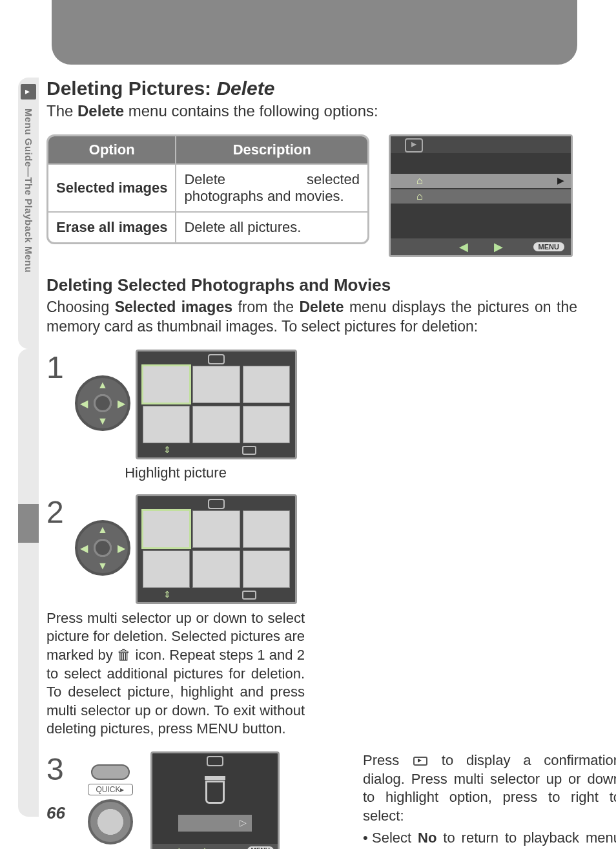  I want to click on intro-line: The Delete menu contains the following o…, so click(312, 111).